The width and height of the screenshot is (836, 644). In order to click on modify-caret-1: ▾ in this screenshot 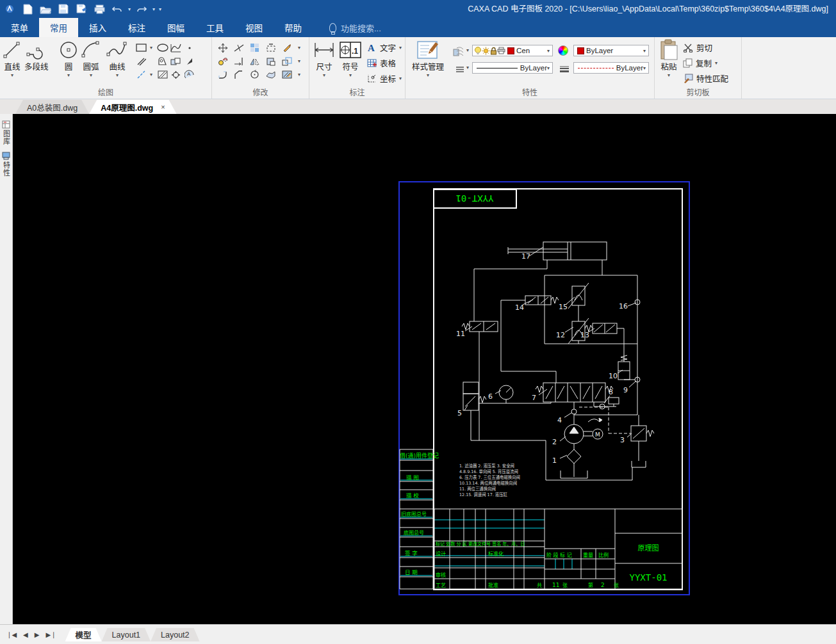, I will do `click(299, 47)`.